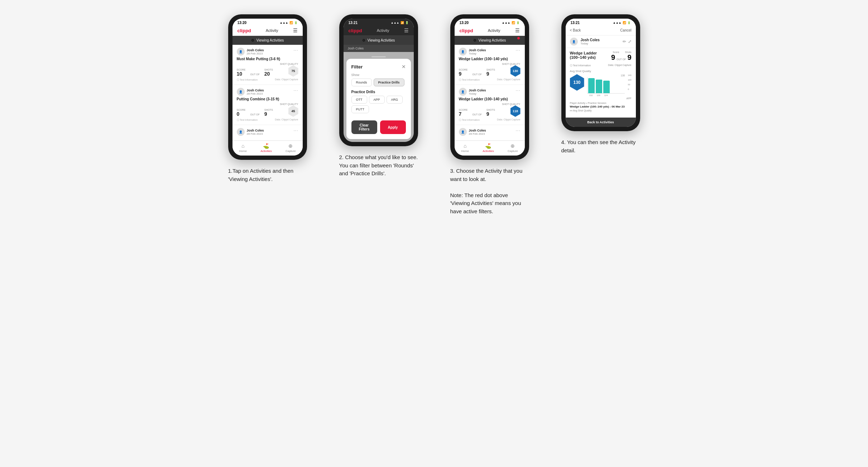 The width and height of the screenshot is (868, 467). I want to click on ellipsis-3-1: ···, so click(518, 50).